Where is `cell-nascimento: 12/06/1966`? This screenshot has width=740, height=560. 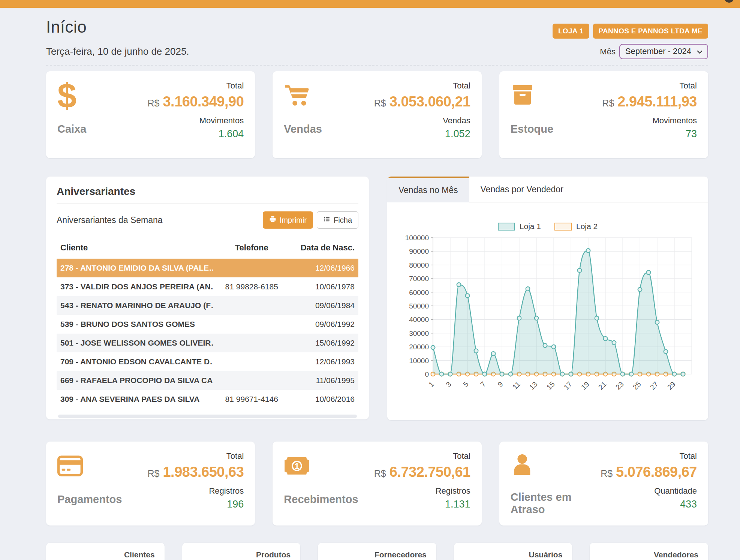 cell-nascimento: 12/06/1966 is located at coordinates (322, 268).